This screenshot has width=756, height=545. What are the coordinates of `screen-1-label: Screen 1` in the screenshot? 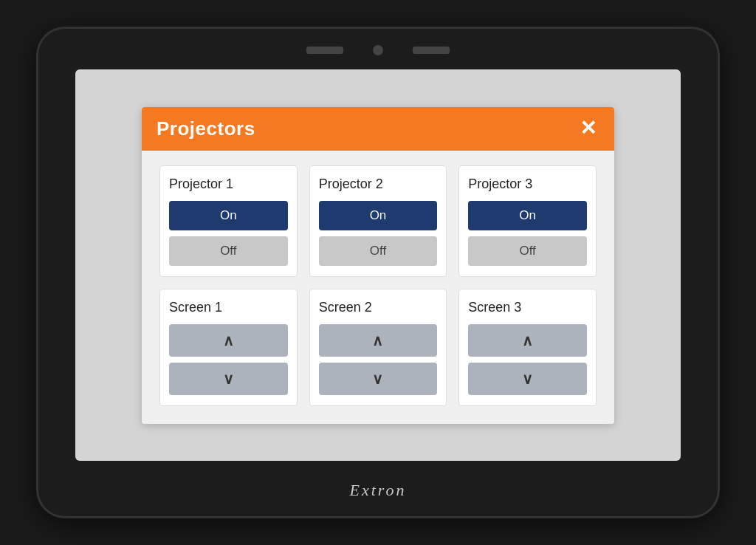 It's located at (229, 307).